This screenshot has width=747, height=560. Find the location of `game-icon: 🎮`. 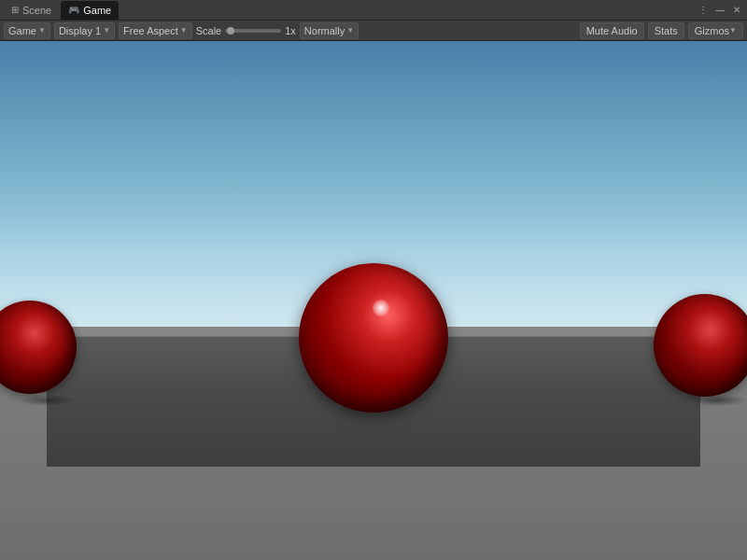

game-icon: 🎮 is located at coordinates (74, 9).